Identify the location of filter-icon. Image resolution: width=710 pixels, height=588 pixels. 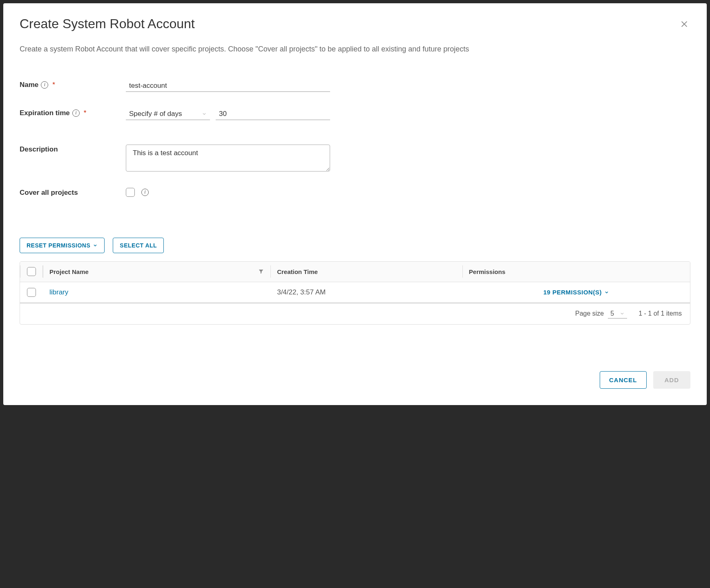
(261, 272).